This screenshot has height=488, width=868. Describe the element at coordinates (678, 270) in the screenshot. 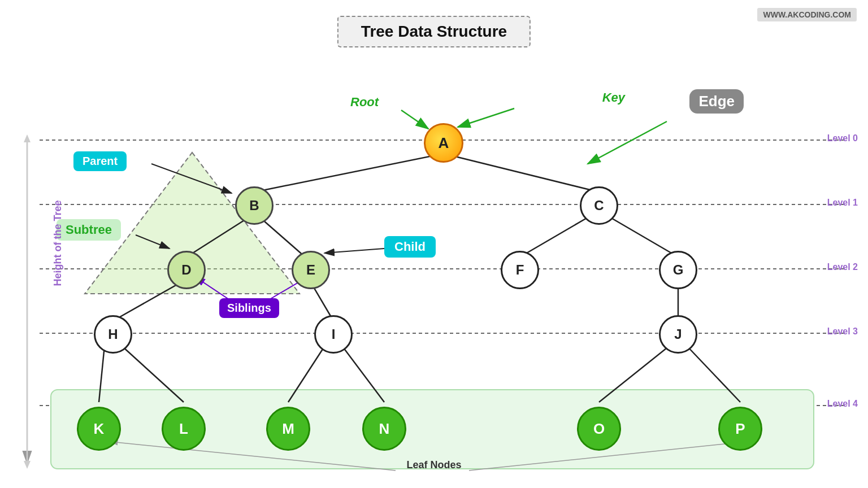

I see `node-G: G` at that location.